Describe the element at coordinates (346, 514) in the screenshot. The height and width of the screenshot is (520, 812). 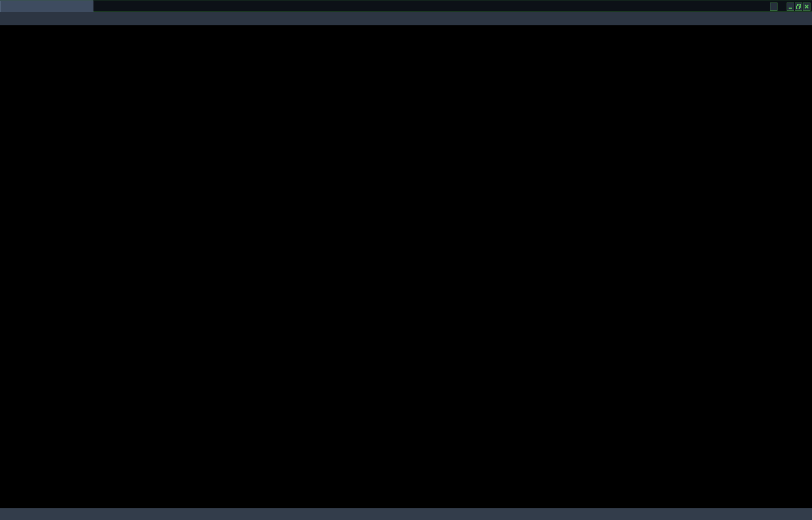
I see `cursor-position` at that location.